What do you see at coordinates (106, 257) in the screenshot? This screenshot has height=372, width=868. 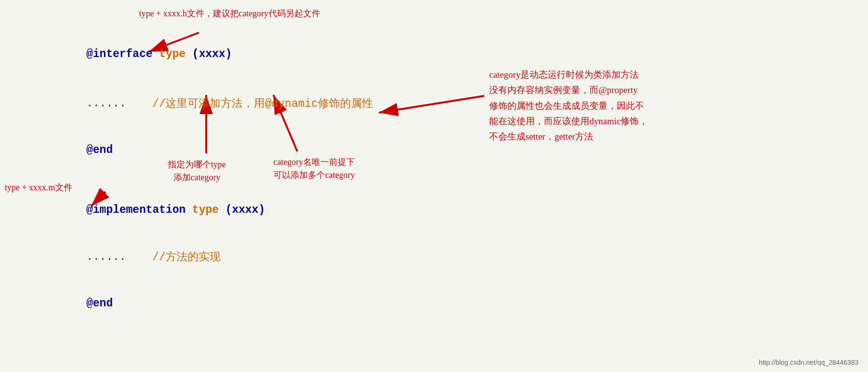 I see `dots-2: ......` at bounding box center [106, 257].